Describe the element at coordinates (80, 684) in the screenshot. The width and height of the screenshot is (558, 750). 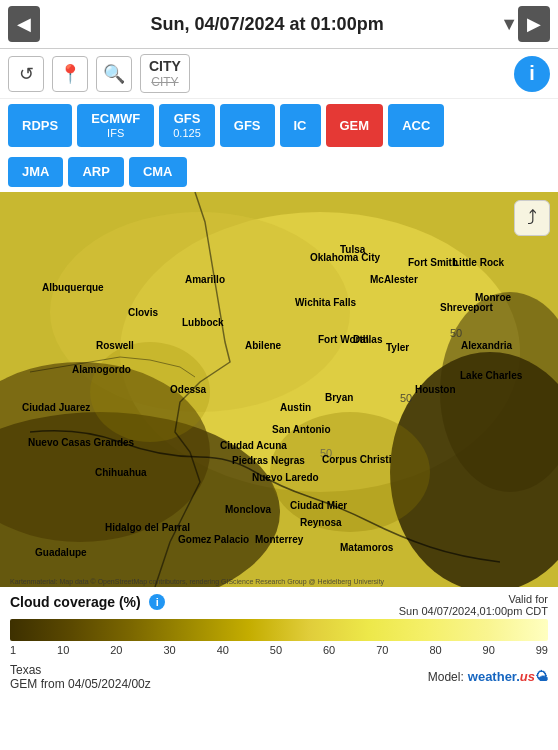
I see `footer-model-run: GEM from 04/05/2024/00z` at that location.